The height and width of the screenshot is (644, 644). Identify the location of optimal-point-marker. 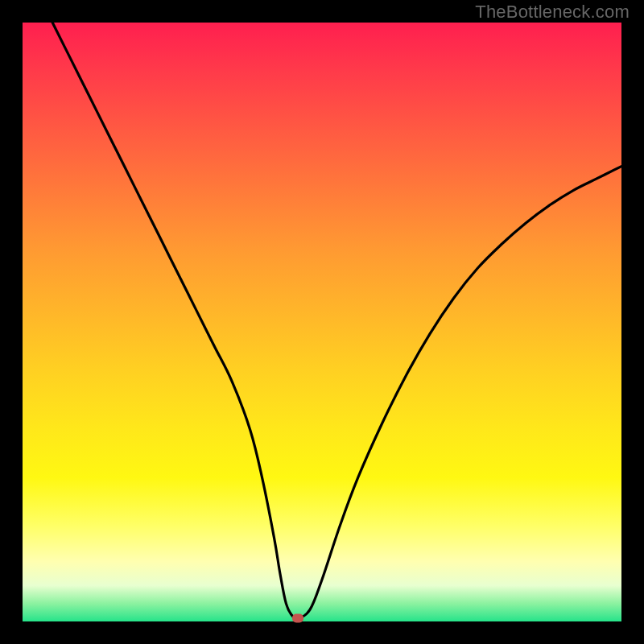
(298, 618).